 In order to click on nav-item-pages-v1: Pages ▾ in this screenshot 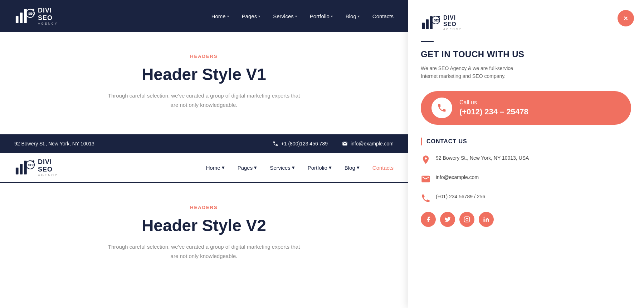, I will do `click(251, 16)`.